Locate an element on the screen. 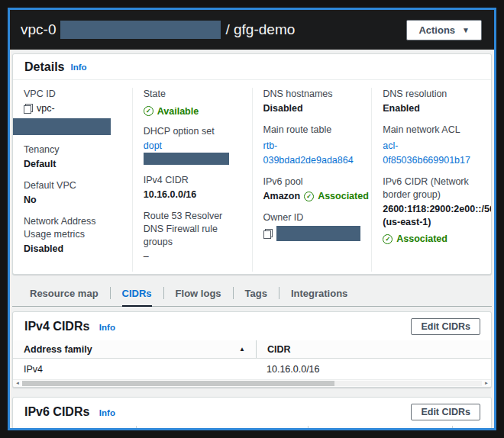 Image resolution: width=504 pixels, height=438 pixels. redacted-dhcp-id is located at coordinates (186, 159).